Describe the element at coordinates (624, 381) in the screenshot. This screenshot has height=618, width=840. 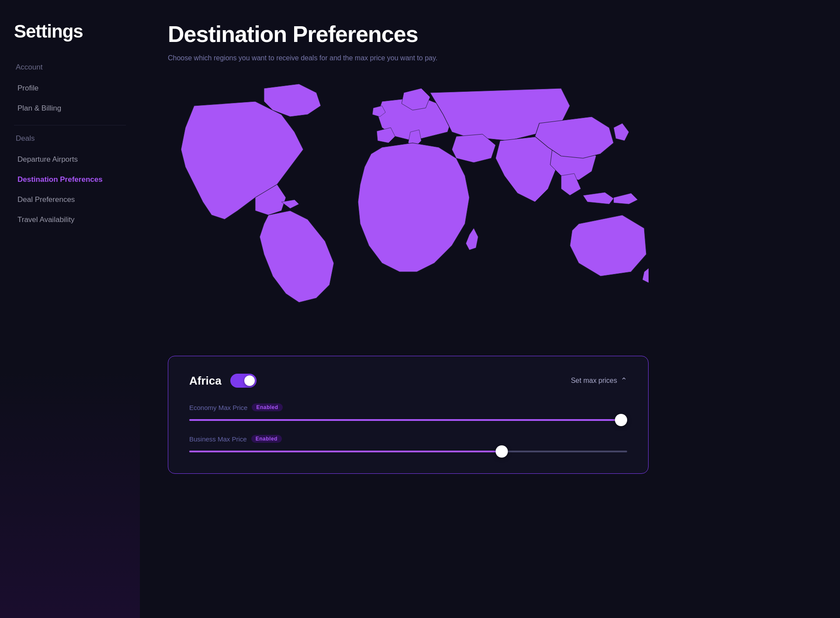
I see `chevron-up-icon: ⌃` at that location.